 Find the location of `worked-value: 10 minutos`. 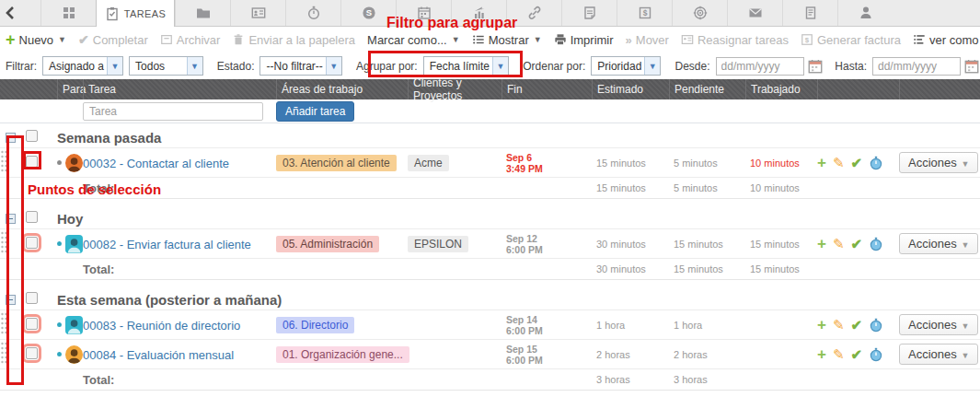

worked-value: 10 minutos is located at coordinates (781, 163).